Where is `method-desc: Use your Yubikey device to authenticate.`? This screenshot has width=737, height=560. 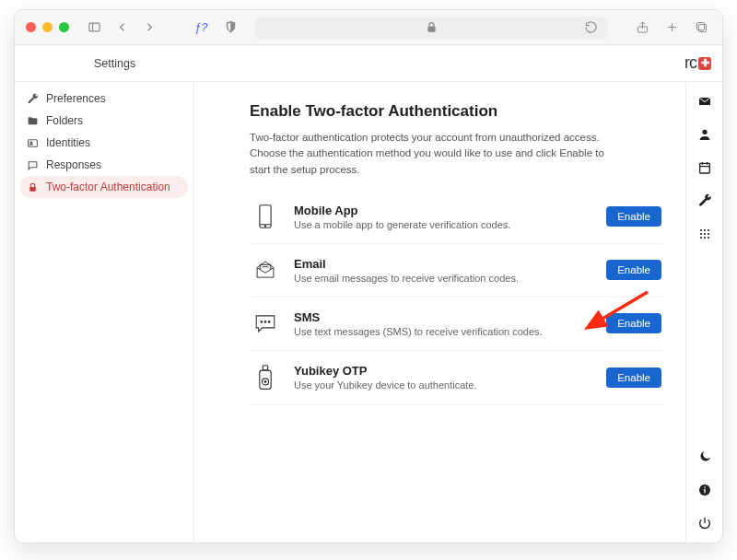 method-desc: Use your Yubikey device to authenticate. is located at coordinates (442, 385).